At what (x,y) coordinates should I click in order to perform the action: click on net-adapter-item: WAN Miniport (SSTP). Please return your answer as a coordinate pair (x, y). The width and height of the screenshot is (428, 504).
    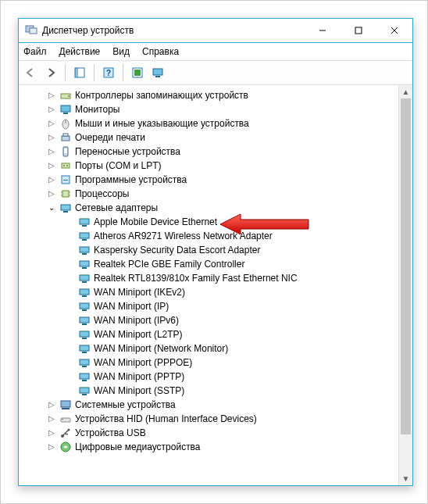
    Looking at the image, I should click on (217, 391).